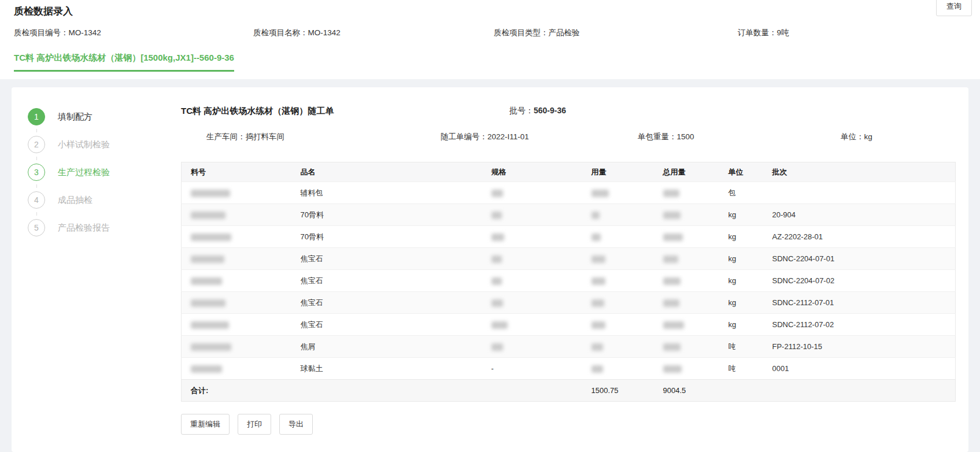 The height and width of the screenshot is (452, 980). Describe the element at coordinates (954, 8) in the screenshot. I see `query-button: 查询` at that location.